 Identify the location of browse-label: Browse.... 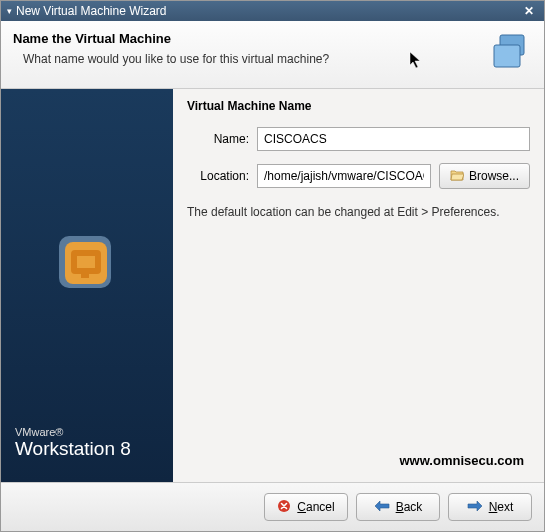
(494, 176).